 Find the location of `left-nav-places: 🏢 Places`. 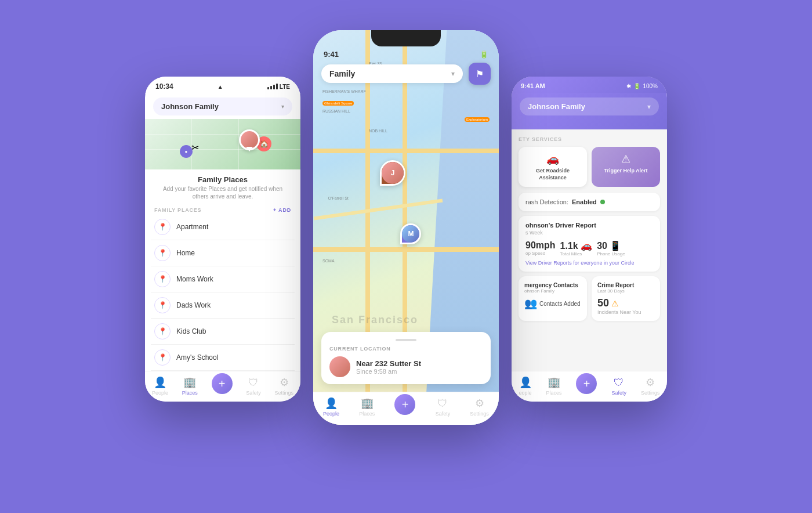

left-nav-places: 🏢 Places is located at coordinates (190, 386).